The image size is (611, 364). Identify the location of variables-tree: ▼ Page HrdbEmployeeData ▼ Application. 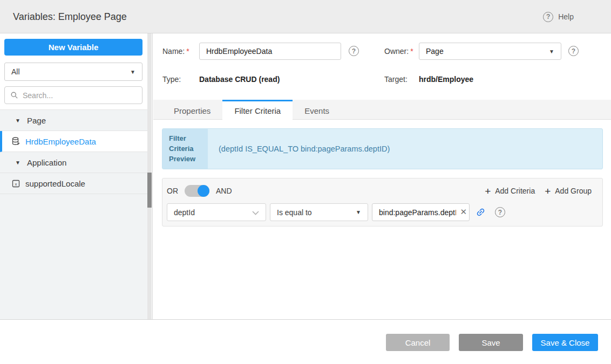
(74, 215).